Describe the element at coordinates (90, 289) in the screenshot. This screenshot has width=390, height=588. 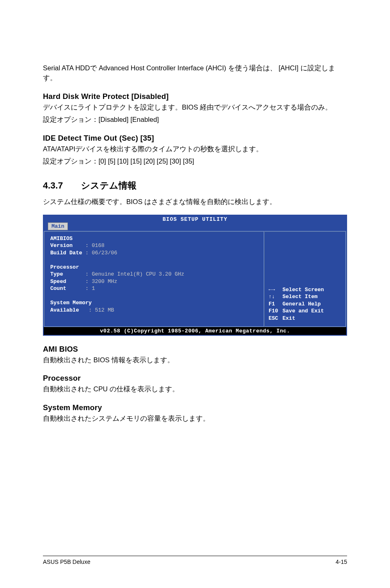
I see `count-val: : 1` at that location.